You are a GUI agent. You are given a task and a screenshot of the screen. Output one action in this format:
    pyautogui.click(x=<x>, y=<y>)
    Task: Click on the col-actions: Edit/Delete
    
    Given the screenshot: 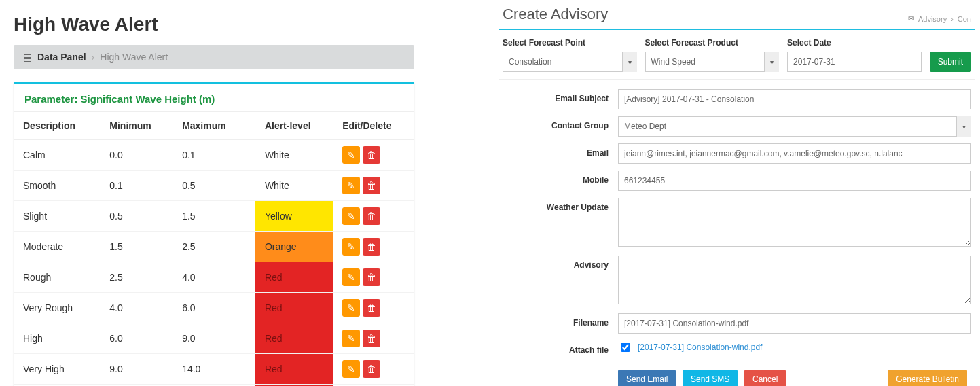 What is the action you would take?
    pyautogui.click(x=374, y=126)
    